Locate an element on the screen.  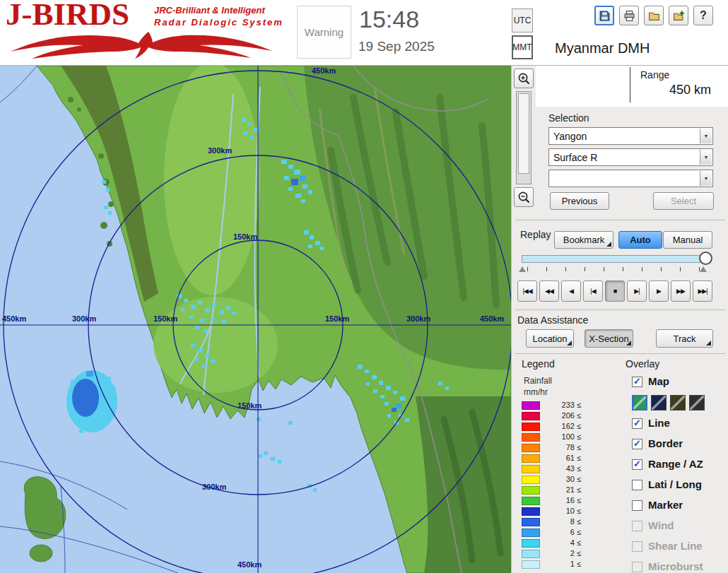
lati-long-checkbox is located at coordinates (638, 485).